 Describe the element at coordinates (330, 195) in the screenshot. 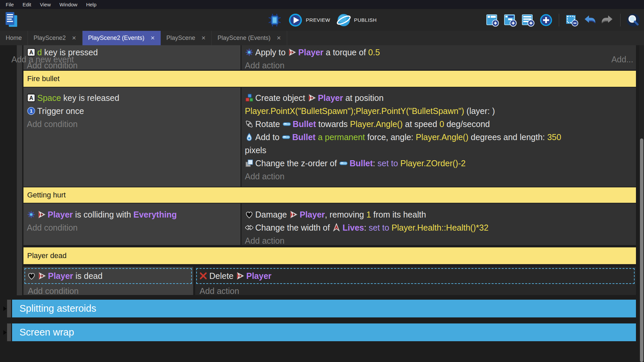

I see `comment-row: Getting hurt` at that location.